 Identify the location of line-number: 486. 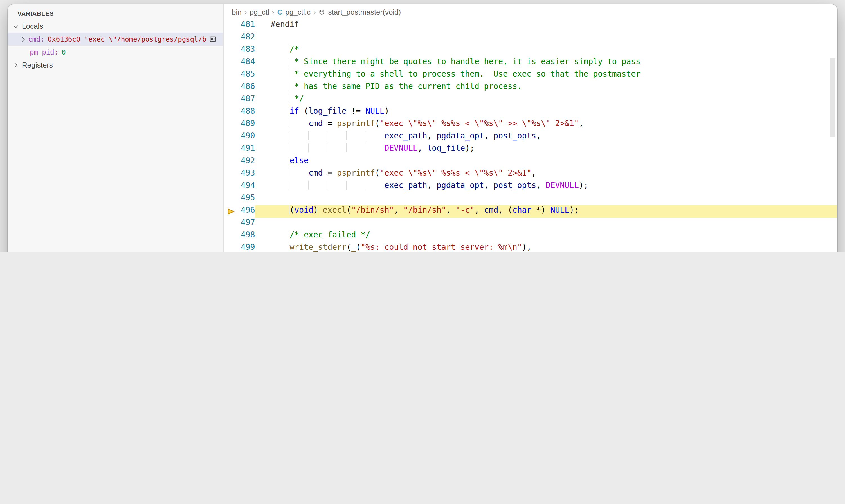
(248, 88).